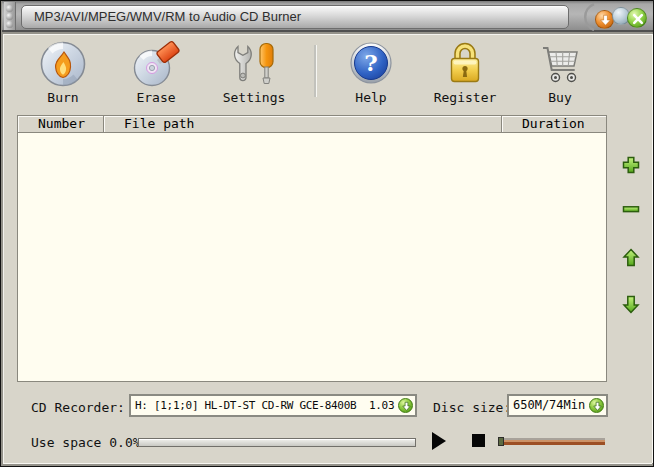 This screenshot has width=654, height=467. What do you see at coordinates (501, 442) in the screenshot?
I see `volume-slider-thumb` at bounding box center [501, 442].